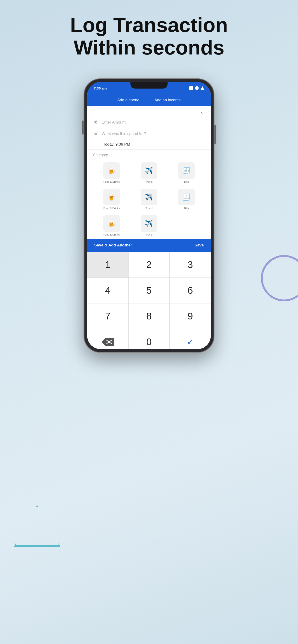 The image size is (298, 644). What do you see at coordinates (149, 134) in the screenshot?
I see `description-row: ≡ What was this spend for?` at bounding box center [149, 134].